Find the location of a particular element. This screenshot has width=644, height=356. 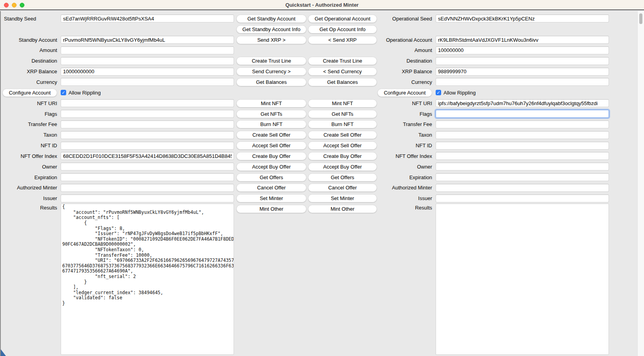

standby-transfer-fee-input is located at coordinates (147, 124).